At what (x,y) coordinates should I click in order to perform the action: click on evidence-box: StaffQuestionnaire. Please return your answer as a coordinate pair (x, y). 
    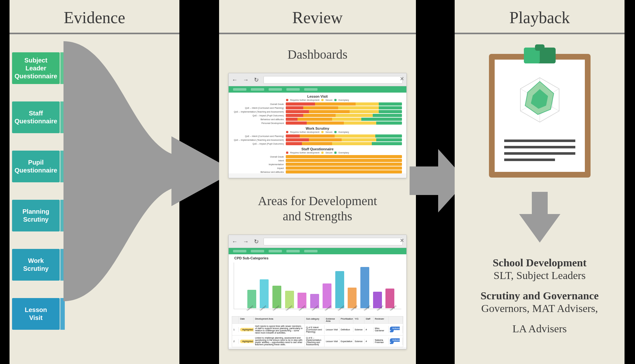
    Looking at the image, I should click on (36, 117).